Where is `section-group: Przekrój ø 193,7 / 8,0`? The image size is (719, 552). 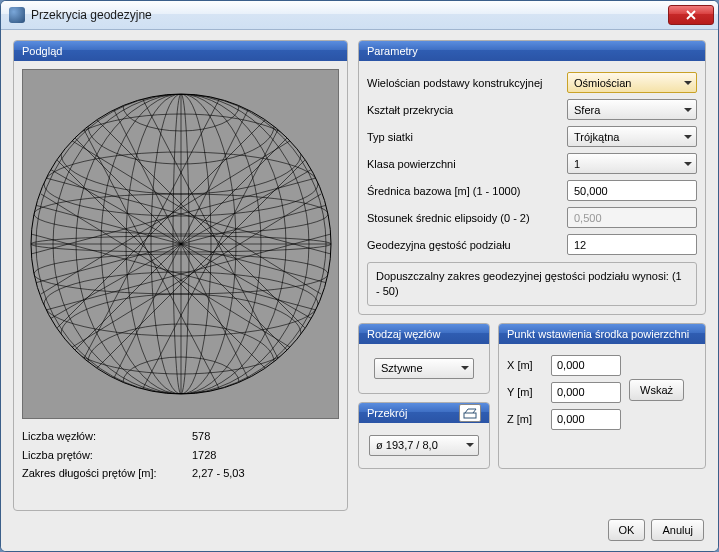
section-group: Przekrój ø 193,7 / 8,0 is located at coordinates (424, 436).